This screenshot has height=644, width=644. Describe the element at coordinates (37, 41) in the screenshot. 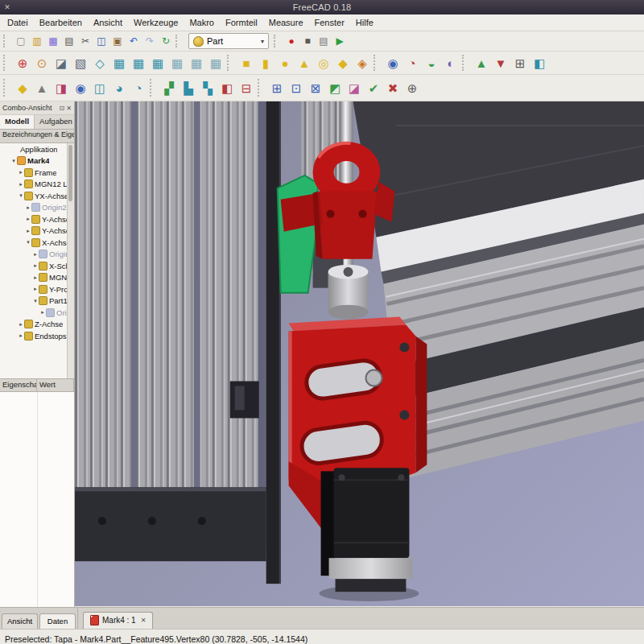

I see `open-document-icon: ▥` at that location.